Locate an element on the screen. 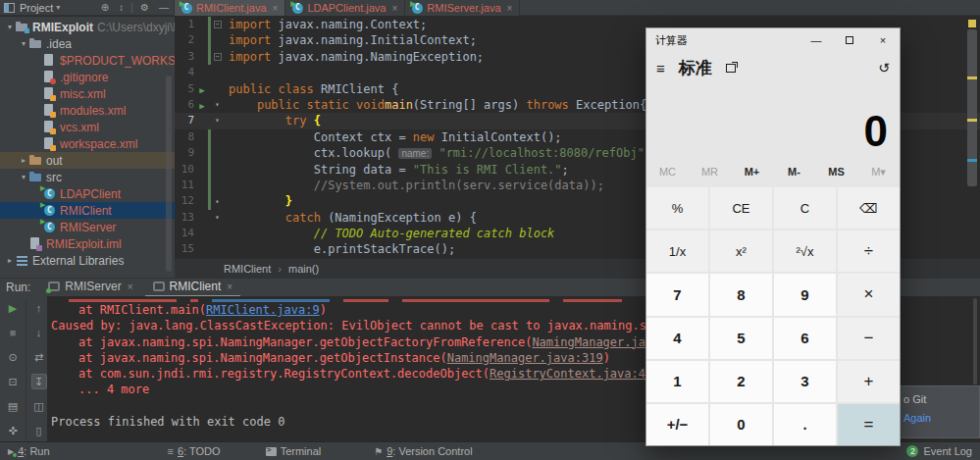 The height and width of the screenshot is (460, 980). locate-icon: ⊕ is located at coordinates (105, 8).